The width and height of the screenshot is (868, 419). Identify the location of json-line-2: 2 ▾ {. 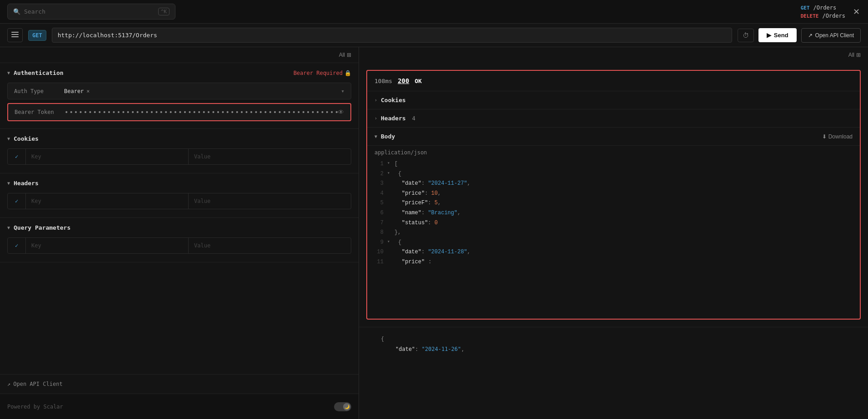
(614, 174).